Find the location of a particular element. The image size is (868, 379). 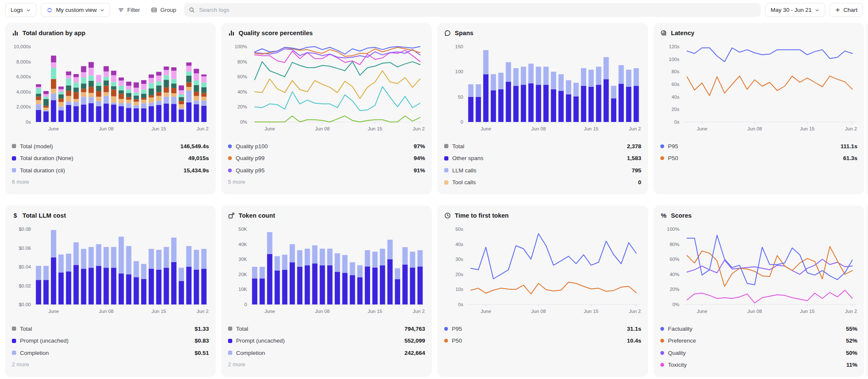

legend-row-total-duration-none: Total duration (None)49,015s is located at coordinates (110, 158).